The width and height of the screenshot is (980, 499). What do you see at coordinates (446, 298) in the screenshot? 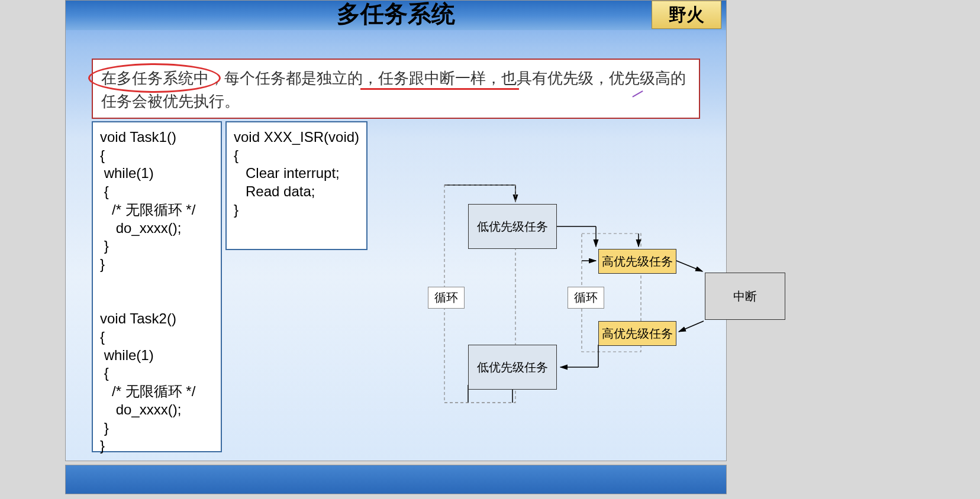
I see `loop-label-1: 循环` at bounding box center [446, 298].